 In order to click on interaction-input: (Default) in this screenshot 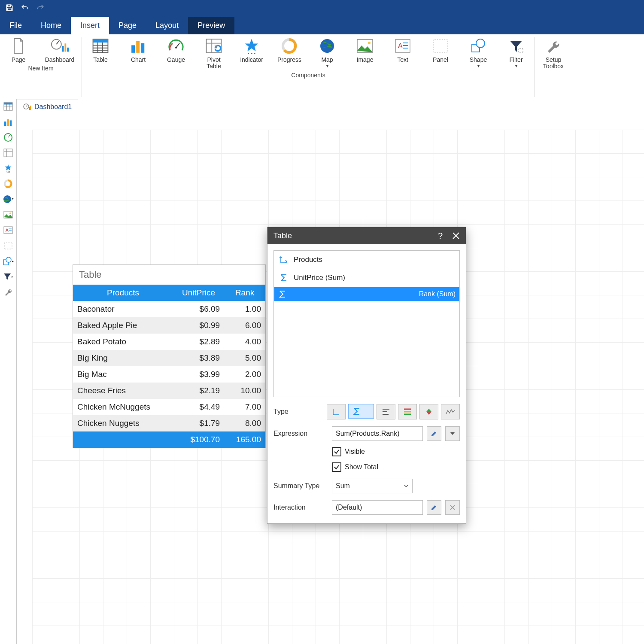, I will do `click(377, 507)`.